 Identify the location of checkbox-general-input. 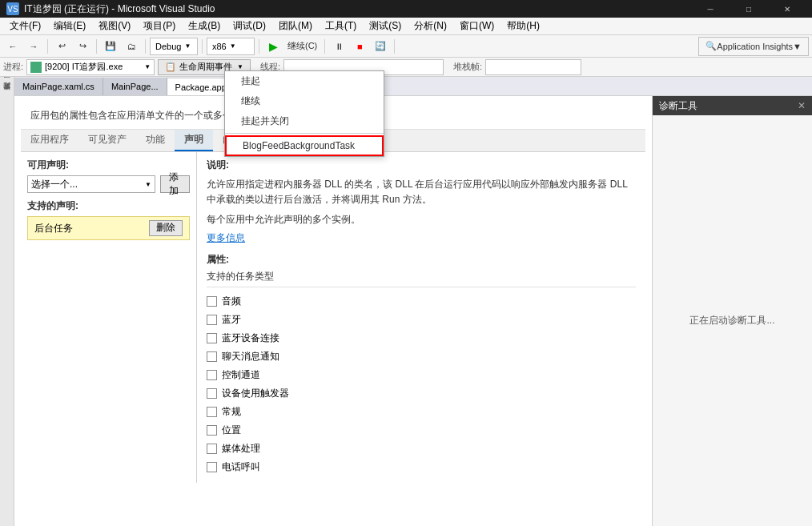
(211, 412).